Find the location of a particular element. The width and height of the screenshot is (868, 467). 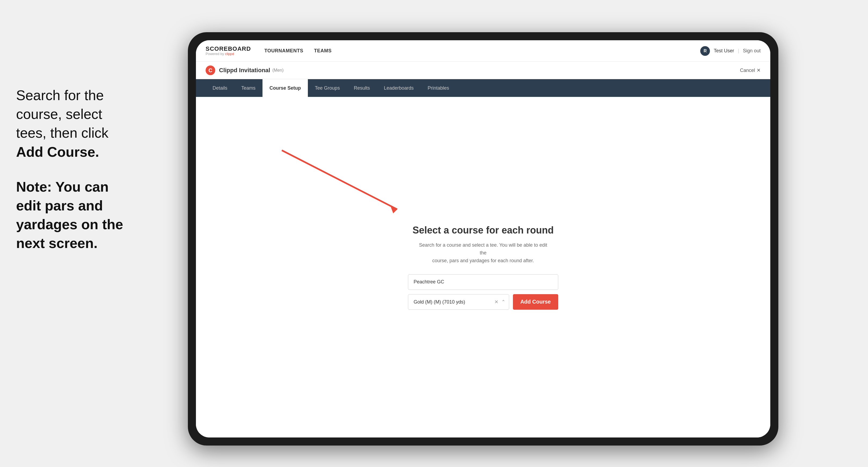

tab-course-setup: Course Setup is located at coordinates (285, 88).